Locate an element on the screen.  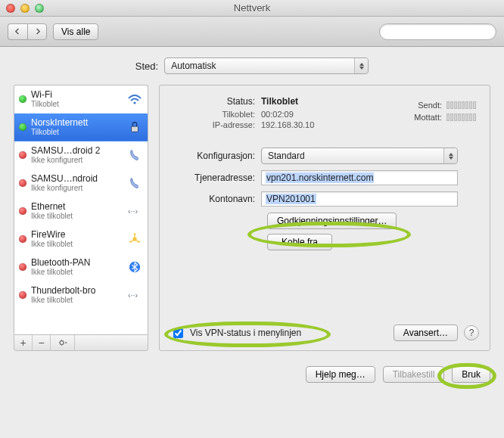
network-actions-menu is located at coordinates (63, 343).